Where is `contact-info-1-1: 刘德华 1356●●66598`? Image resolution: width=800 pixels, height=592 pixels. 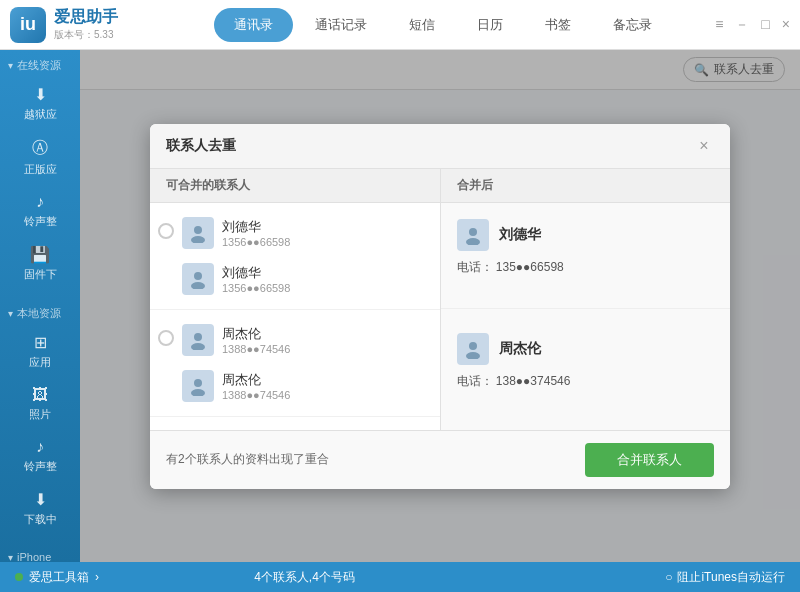
contact-info-1-1: 刘德华 1356●●66598 is located at coordinates (256, 233).